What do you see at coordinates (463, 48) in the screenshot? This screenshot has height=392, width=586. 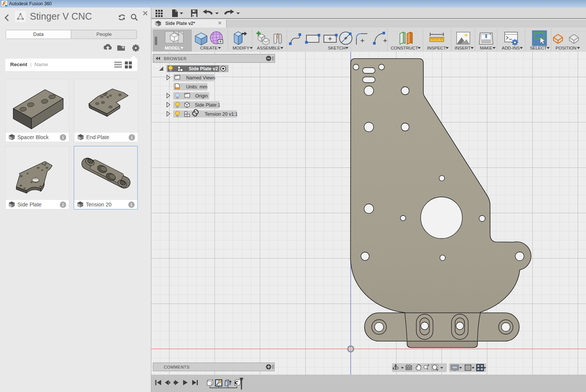 I see `svg-text: INSERT` at bounding box center [463, 48].